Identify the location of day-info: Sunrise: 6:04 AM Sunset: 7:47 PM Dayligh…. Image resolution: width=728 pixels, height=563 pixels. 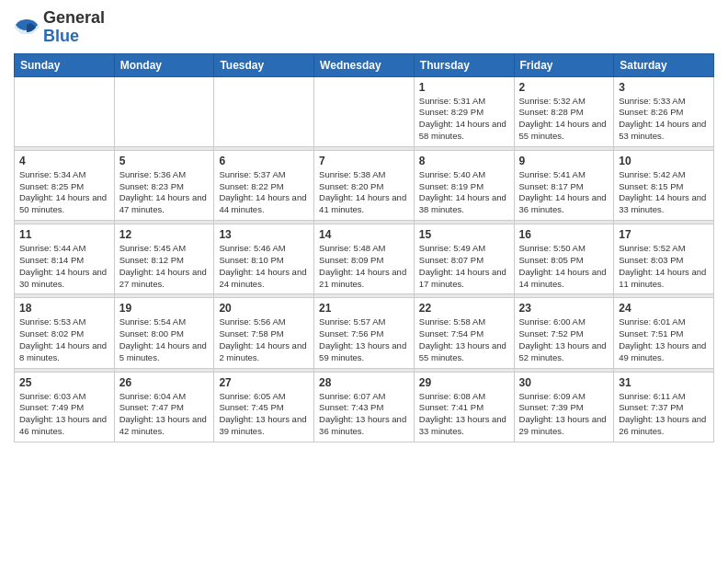
(165, 414).